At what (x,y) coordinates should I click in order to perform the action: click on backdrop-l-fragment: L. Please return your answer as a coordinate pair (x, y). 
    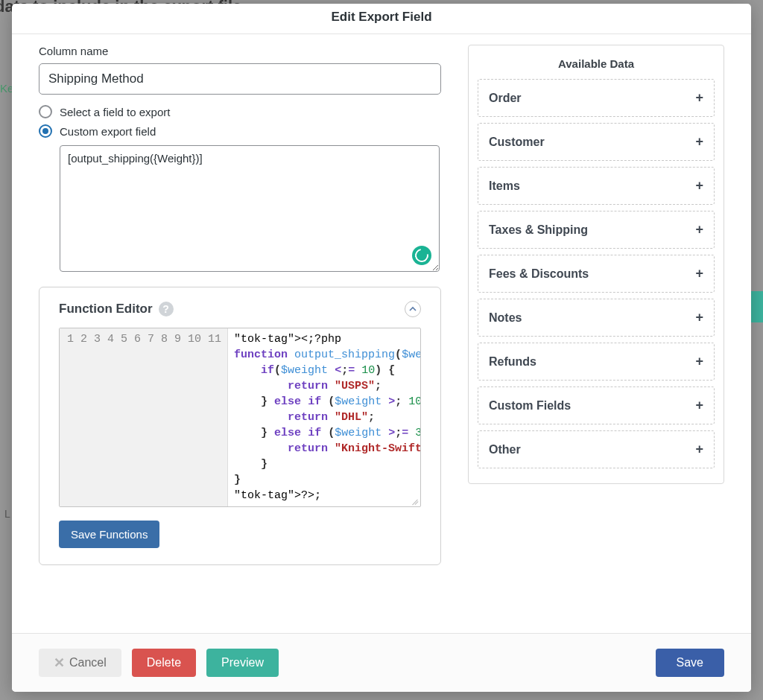
    Looking at the image, I should click on (7, 514).